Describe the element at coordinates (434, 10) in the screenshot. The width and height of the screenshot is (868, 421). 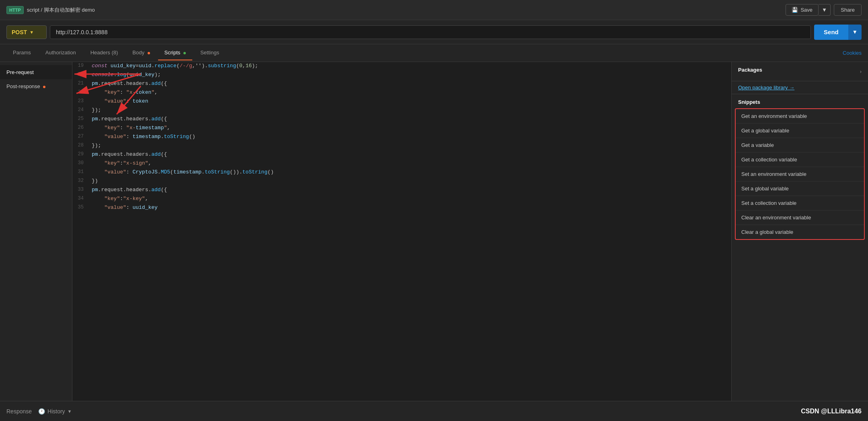
I see `top-bar: HTTP script / 脚本自动加解密 demo 💾 Save ▼ Shar…` at that location.